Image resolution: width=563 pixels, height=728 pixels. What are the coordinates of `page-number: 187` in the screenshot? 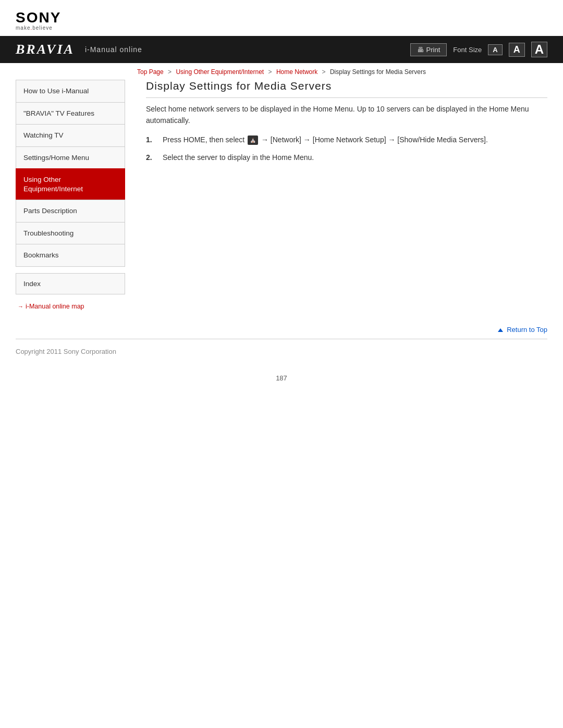 It's located at (282, 378).